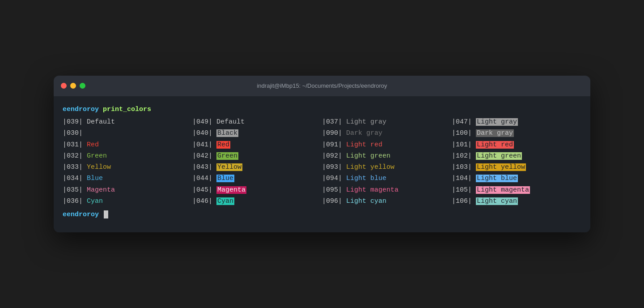 This screenshot has height=308, width=644. I want to click on row-037: |037| Light gray, so click(387, 122).